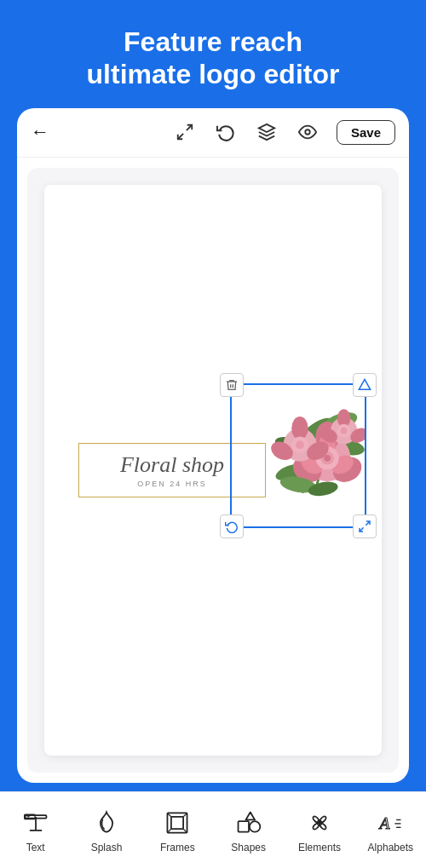 The height and width of the screenshot is (868, 426). I want to click on nav-item-text: T Text, so click(36, 831).